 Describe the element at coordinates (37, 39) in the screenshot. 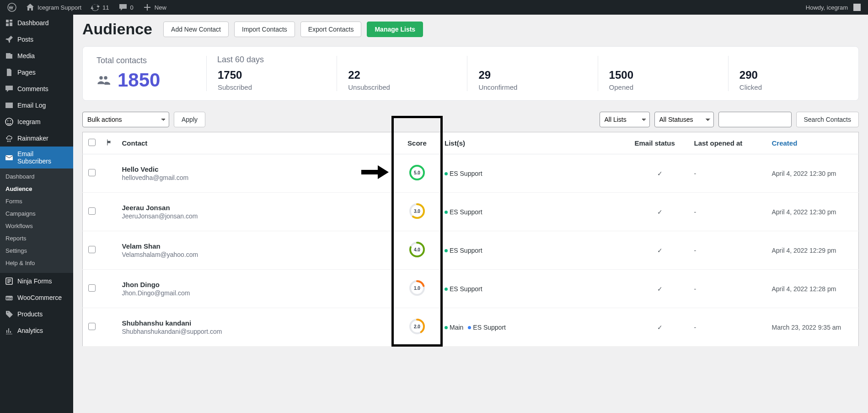

I see `sidebar-item-posts: Posts` at that location.